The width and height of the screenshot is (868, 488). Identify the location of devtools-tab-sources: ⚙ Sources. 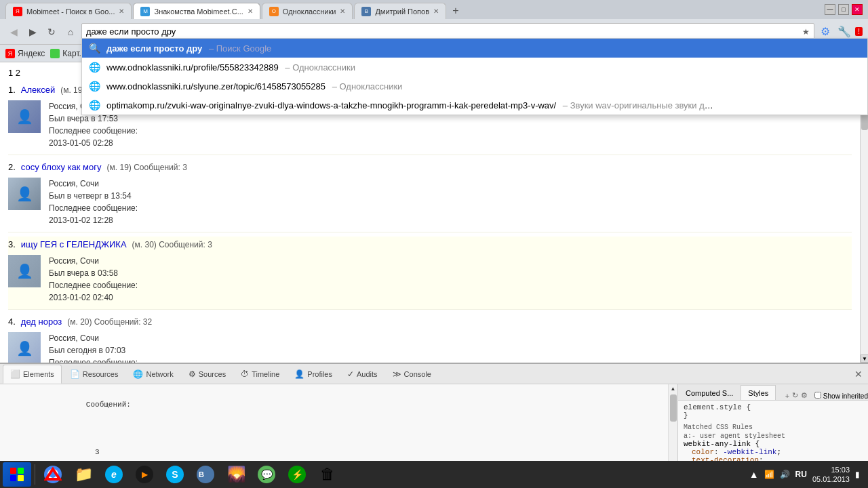
(208, 374).